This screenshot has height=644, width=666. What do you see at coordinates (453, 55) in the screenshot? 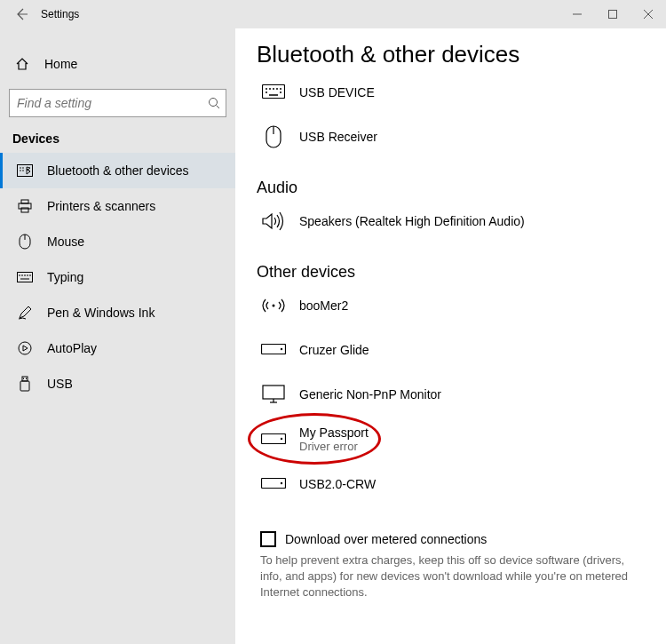
I see `page-title: Bluetooth & other devices` at bounding box center [453, 55].